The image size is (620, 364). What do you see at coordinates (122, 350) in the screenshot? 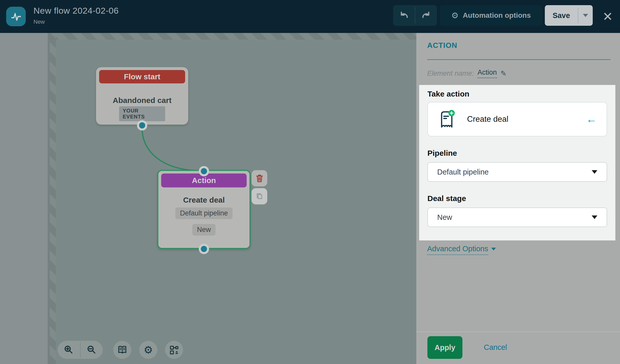
I see `book-icon` at bounding box center [122, 350].